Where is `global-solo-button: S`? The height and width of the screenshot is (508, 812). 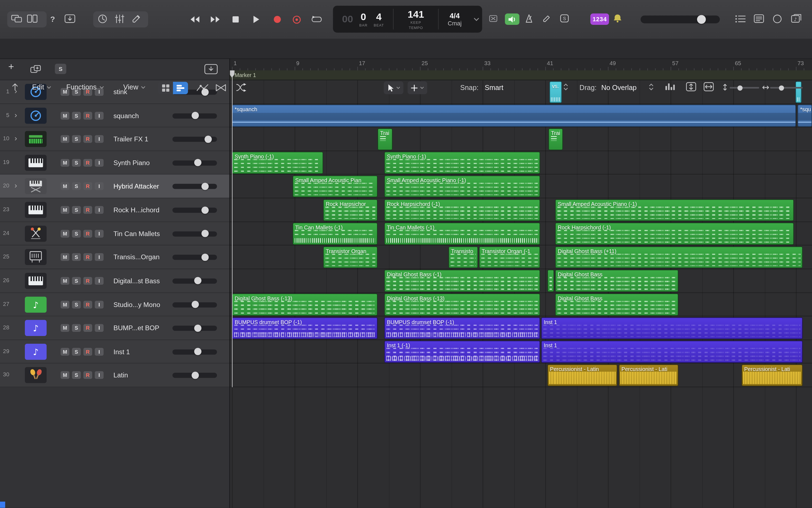 global-solo-button: S is located at coordinates (60, 69).